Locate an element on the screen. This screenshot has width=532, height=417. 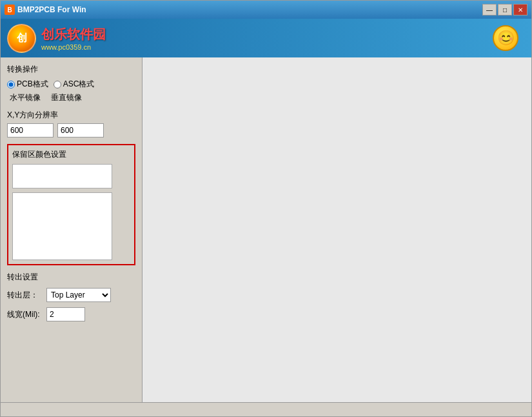
mirror-h-label: 水平镜像 is located at coordinates (25, 98).